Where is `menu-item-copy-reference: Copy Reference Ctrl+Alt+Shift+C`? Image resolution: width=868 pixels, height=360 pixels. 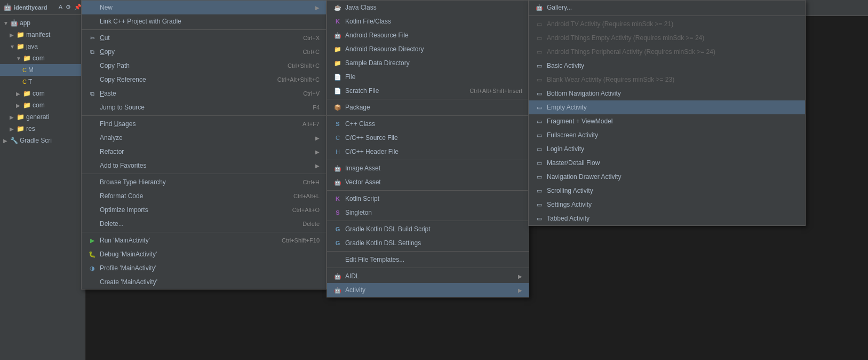
menu-item-copy-reference: Copy Reference Ctrl+Alt+Shift+C is located at coordinates (204, 80).